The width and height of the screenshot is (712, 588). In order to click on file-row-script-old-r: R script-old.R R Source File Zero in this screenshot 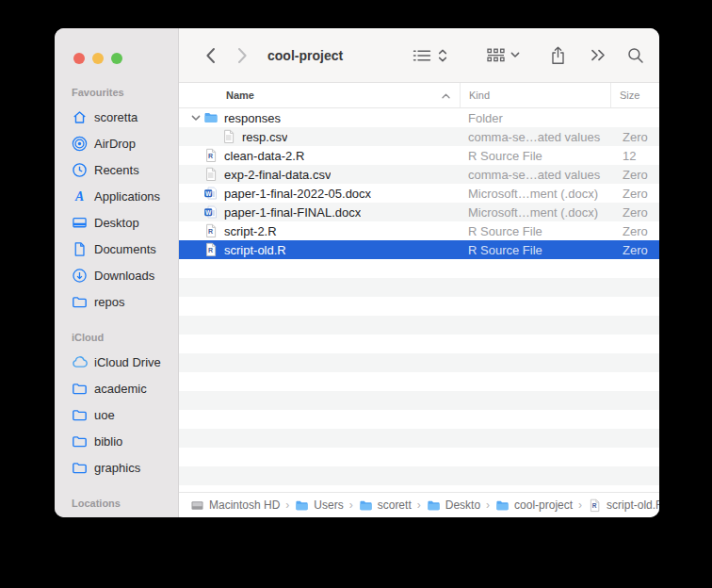, I will do `click(419, 250)`.